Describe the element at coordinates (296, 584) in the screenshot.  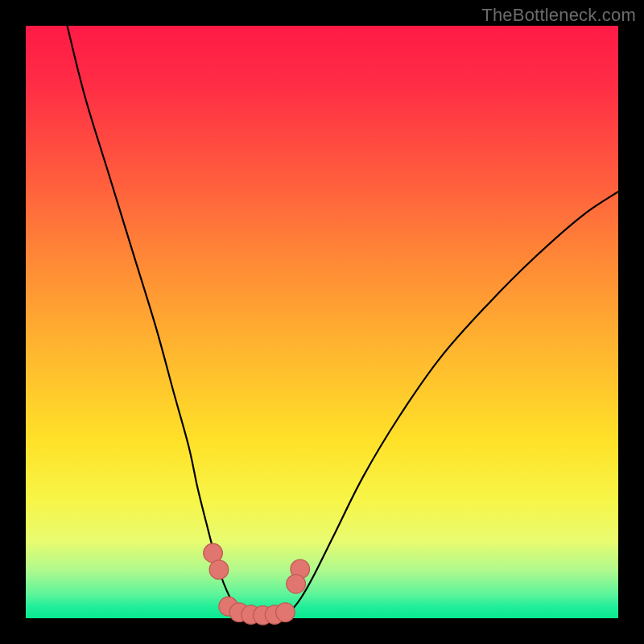
I see `right-marker-lower` at that location.